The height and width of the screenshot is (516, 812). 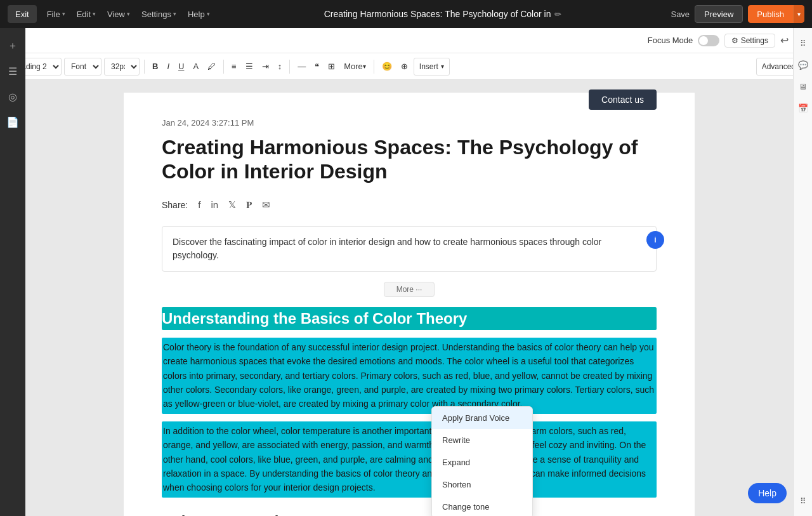 What do you see at coordinates (709, 41) in the screenshot?
I see `focus-mode-toggle` at bounding box center [709, 41].